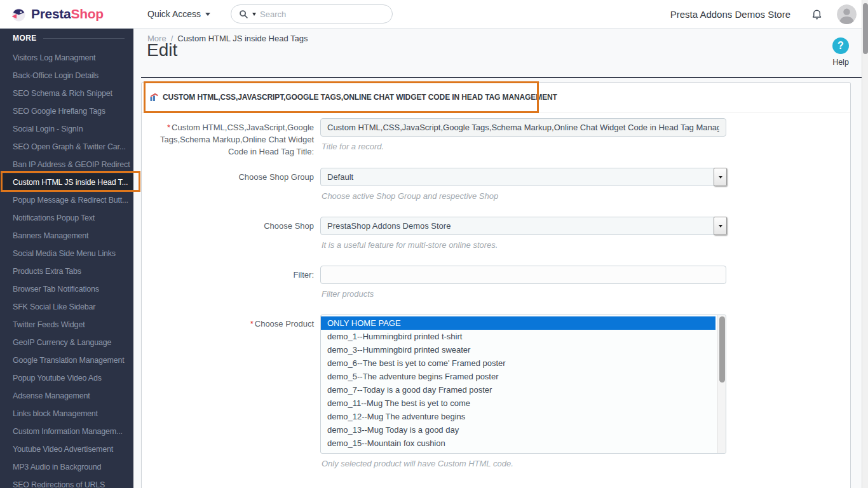  What do you see at coordinates (67, 111) in the screenshot?
I see `sidebar-item: SEO Google Hreflang Tags` at bounding box center [67, 111].